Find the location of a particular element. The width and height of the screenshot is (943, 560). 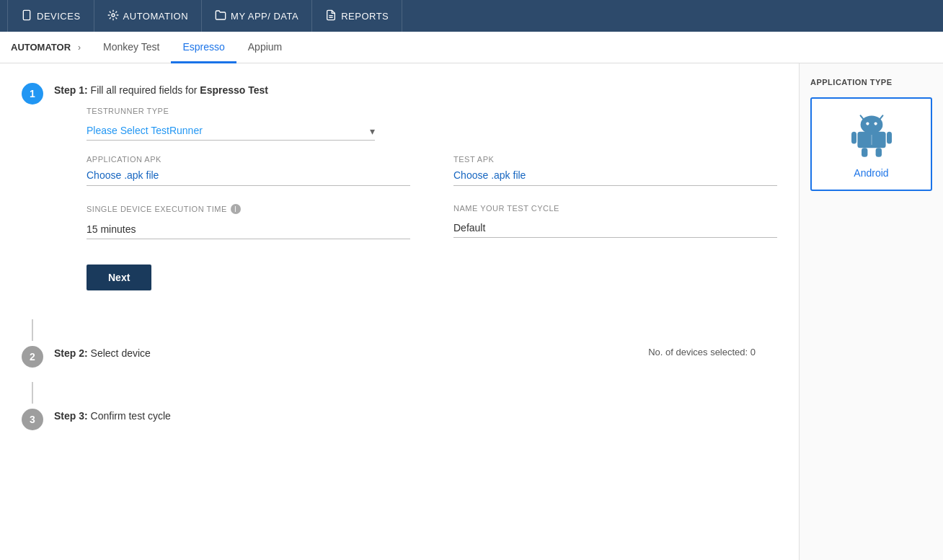

nav-myapp-label: MY APP/ DATA is located at coordinates (265, 16).